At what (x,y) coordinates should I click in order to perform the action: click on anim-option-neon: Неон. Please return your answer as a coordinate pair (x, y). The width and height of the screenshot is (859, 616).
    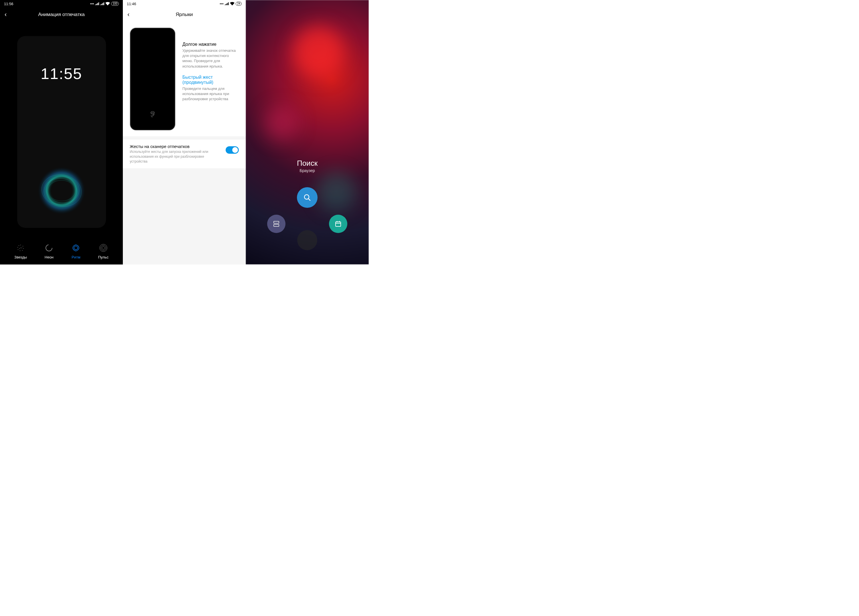
    Looking at the image, I should click on (49, 251).